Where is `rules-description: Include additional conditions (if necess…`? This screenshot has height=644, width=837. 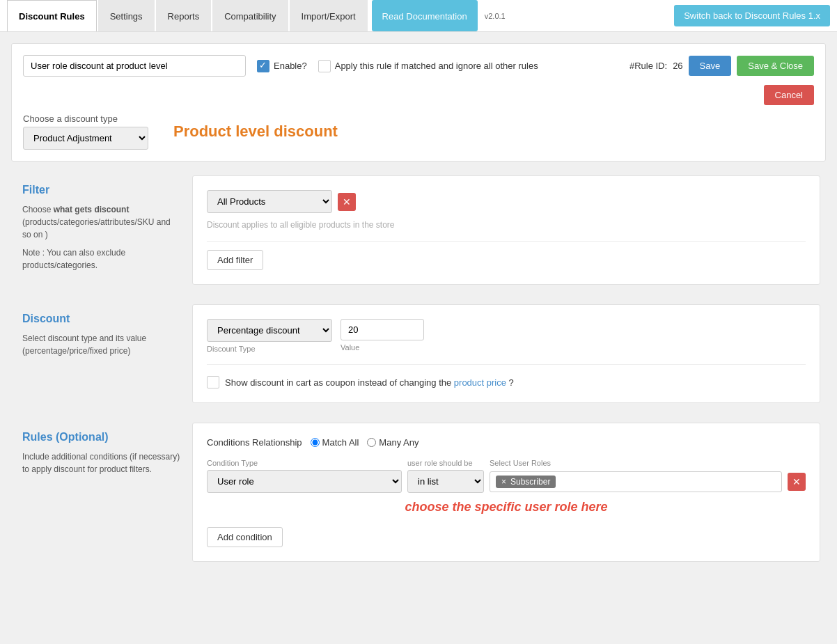 rules-description: Include additional conditions (if necess… is located at coordinates (102, 463).